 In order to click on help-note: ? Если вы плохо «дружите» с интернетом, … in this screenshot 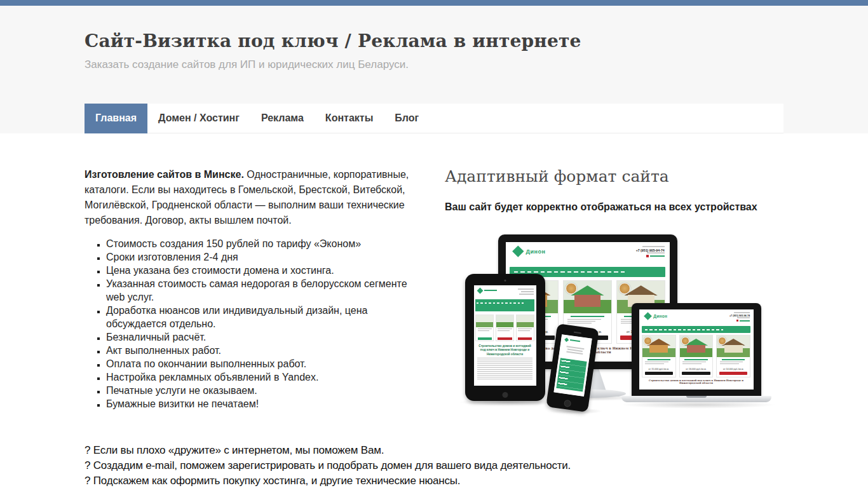, I will do `click(434, 465)`.